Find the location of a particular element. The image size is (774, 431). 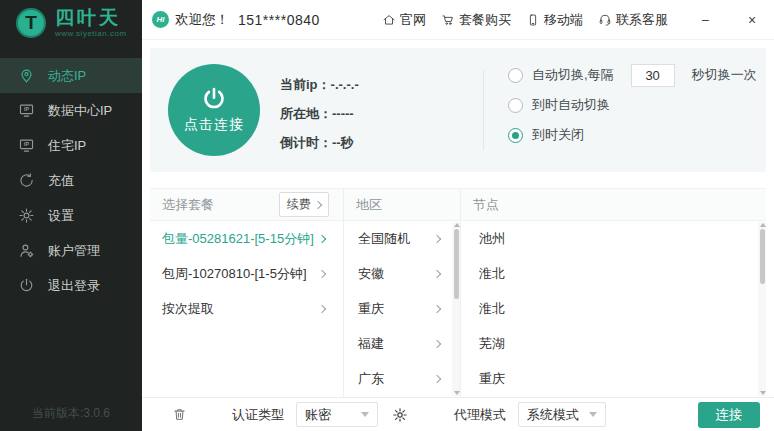

brand-logo: T 四叶天 www.siyetian.com is located at coordinates (71, 23).